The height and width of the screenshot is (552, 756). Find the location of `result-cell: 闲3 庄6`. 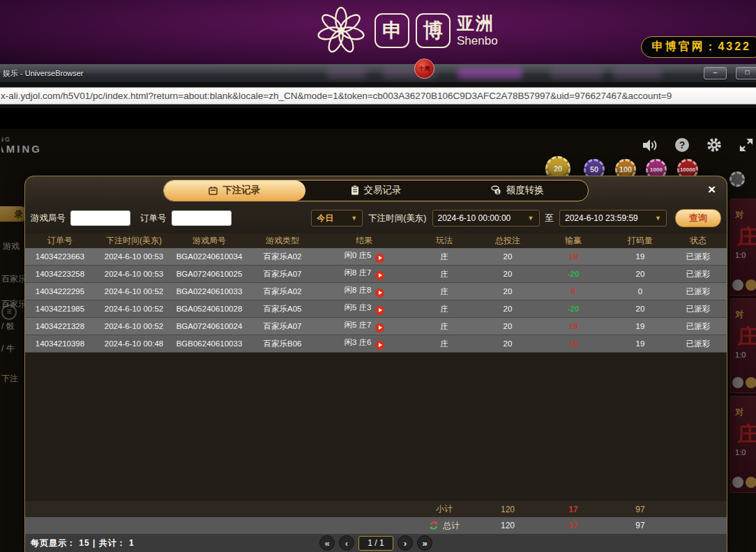

result-cell: 闲3 庄6 is located at coordinates (364, 344).